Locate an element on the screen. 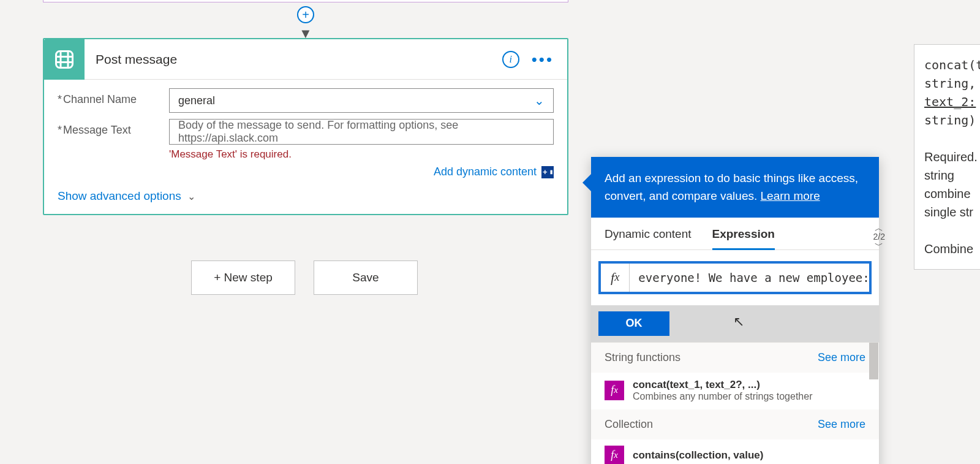 The width and height of the screenshot is (980, 464). function-signature: concat(text_1, text_2?, ...) is located at coordinates (723, 385).